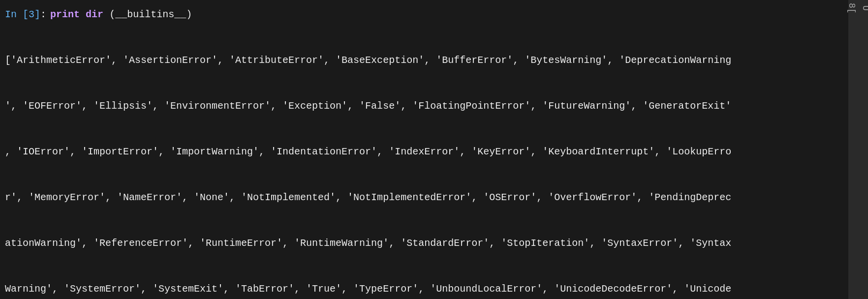 This screenshot has width=868, height=299. I want to click on output-line-6: Warning', 'SystemError', 'SystemExit', '…, so click(427, 289).